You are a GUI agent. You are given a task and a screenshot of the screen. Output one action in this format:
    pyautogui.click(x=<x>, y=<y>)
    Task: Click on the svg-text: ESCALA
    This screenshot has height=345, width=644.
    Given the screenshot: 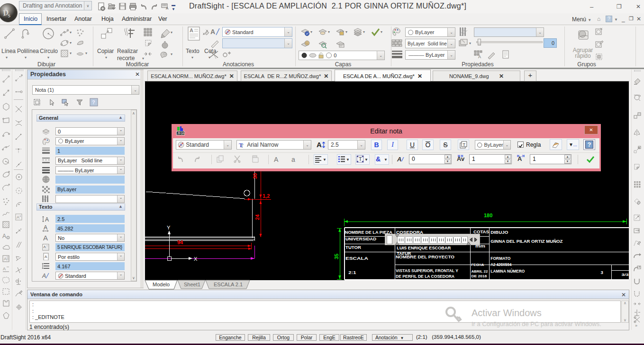 What is the action you would take?
    pyautogui.click(x=357, y=258)
    